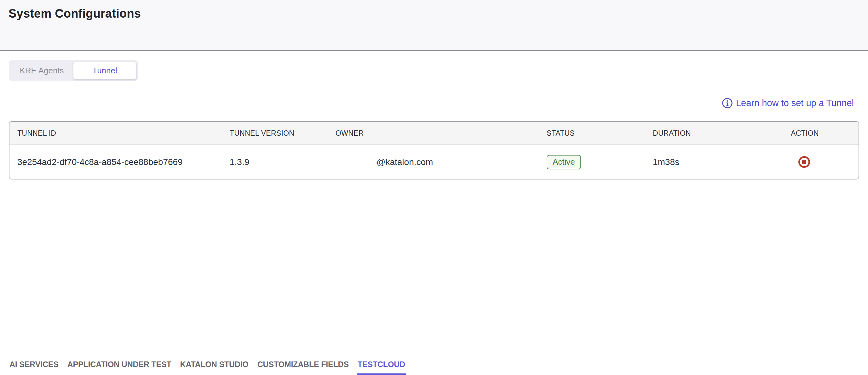 Image resolution: width=868 pixels, height=375 pixels. I want to click on tab-testcloud: TESTCLOUD, so click(381, 368).